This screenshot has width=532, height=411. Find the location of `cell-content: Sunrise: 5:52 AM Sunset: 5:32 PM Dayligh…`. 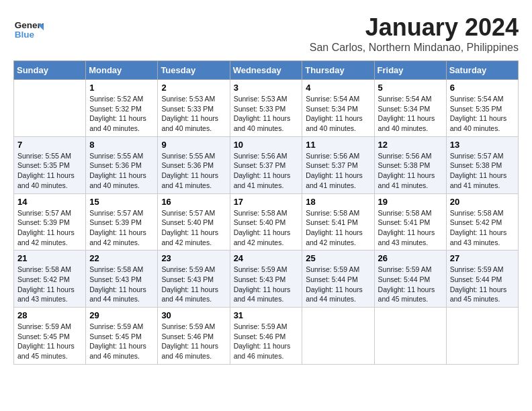

cell-content: Sunrise: 5:52 AM Sunset: 5:32 PM Dayligh… is located at coordinates (122, 114).